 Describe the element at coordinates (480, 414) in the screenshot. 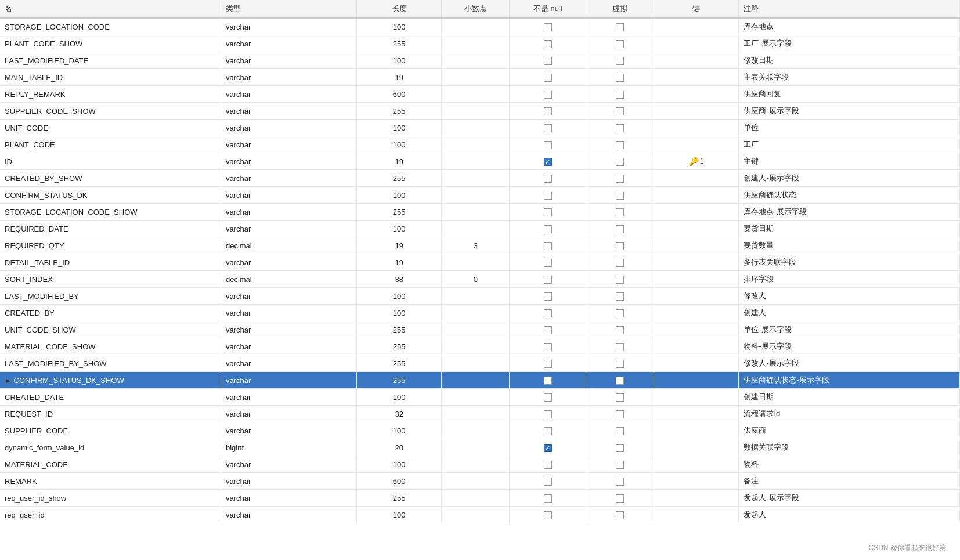

I see `table-row: REQUEST_IDvarchar32流程请求Id` at that location.